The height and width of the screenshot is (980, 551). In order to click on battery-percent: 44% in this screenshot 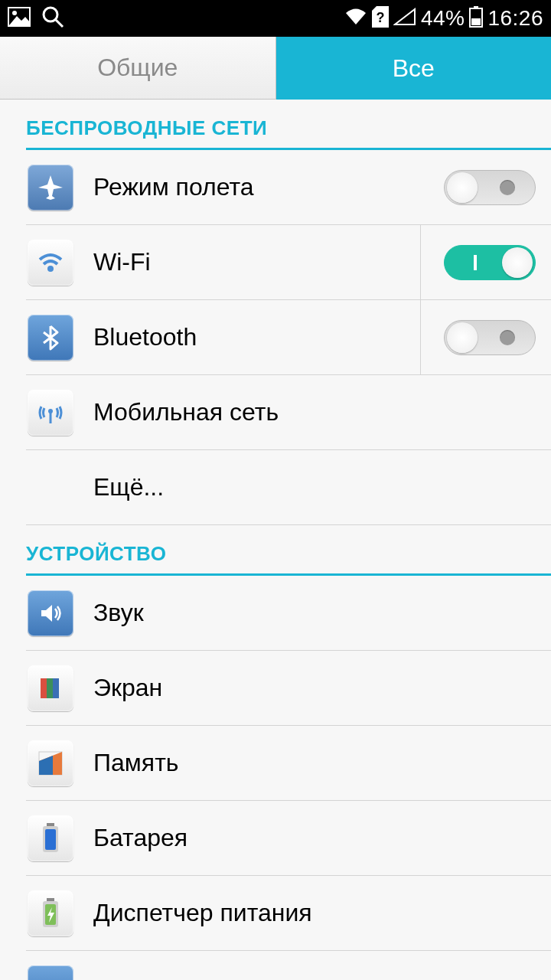, I will do `click(443, 18)`.